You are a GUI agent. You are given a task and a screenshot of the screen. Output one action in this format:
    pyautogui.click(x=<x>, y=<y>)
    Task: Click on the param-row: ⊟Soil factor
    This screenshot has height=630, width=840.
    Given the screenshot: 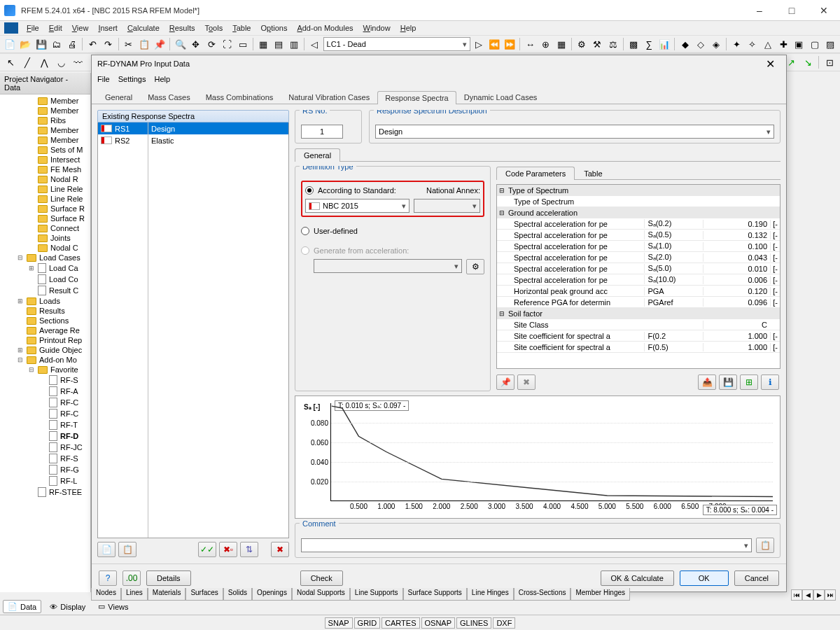 What is the action you would take?
    pyautogui.click(x=638, y=314)
    